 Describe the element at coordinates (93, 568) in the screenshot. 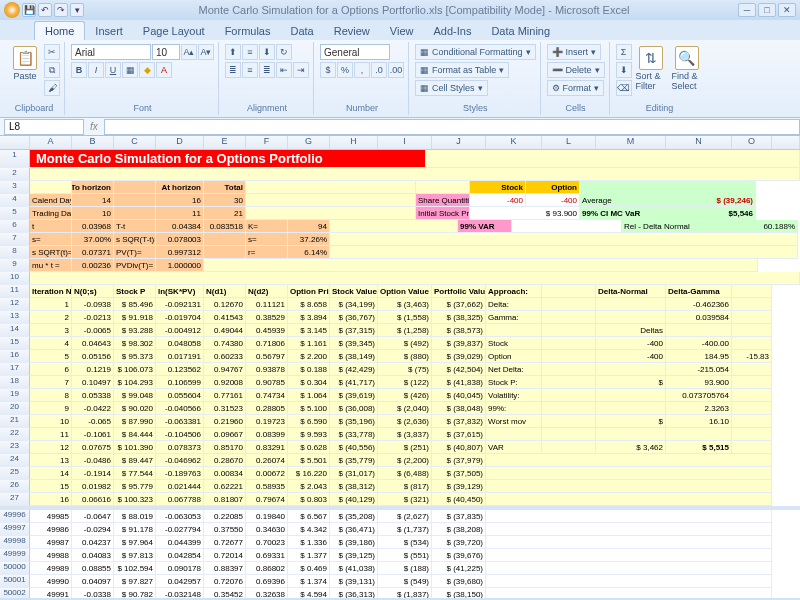

I see `cell: 0.08855` at that location.